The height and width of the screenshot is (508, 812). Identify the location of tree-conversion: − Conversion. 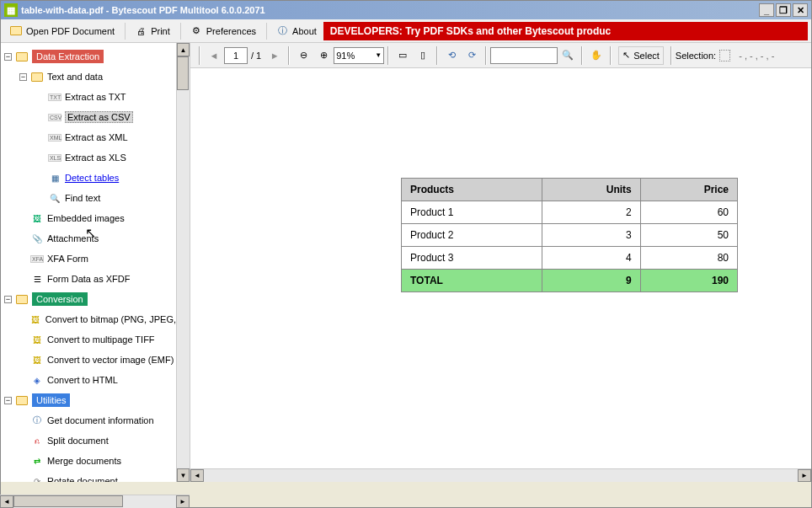
(88, 299).